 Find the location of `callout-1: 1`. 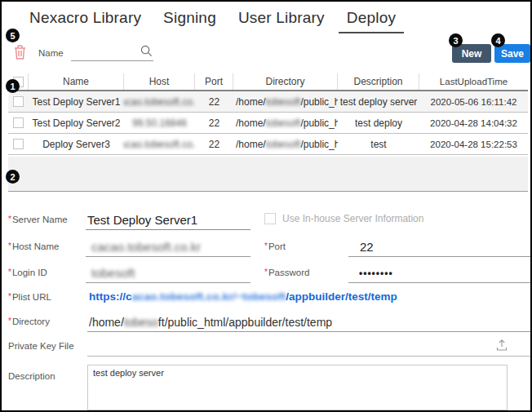

callout-1: 1 is located at coordinates (13, 86).